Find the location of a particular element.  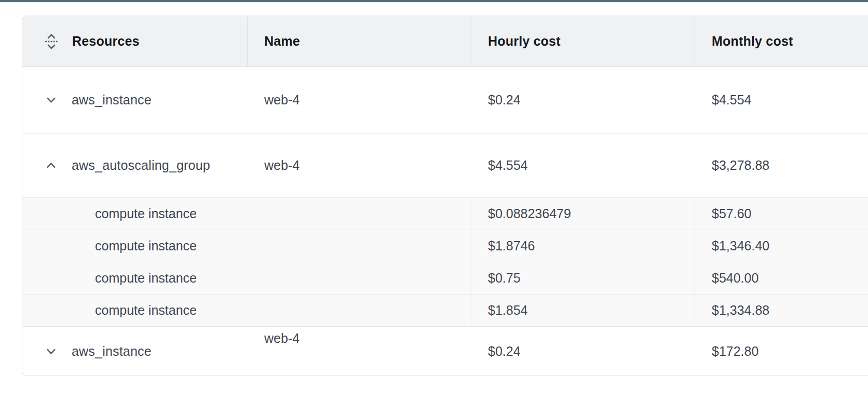

subrow-hourly-cost-cell: $1.854 is located at coordinates (583, 311).